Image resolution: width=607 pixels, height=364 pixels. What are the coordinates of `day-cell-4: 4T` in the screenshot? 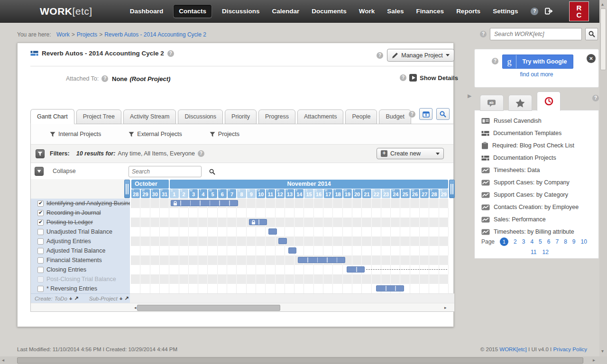 It's located at (203, 193).